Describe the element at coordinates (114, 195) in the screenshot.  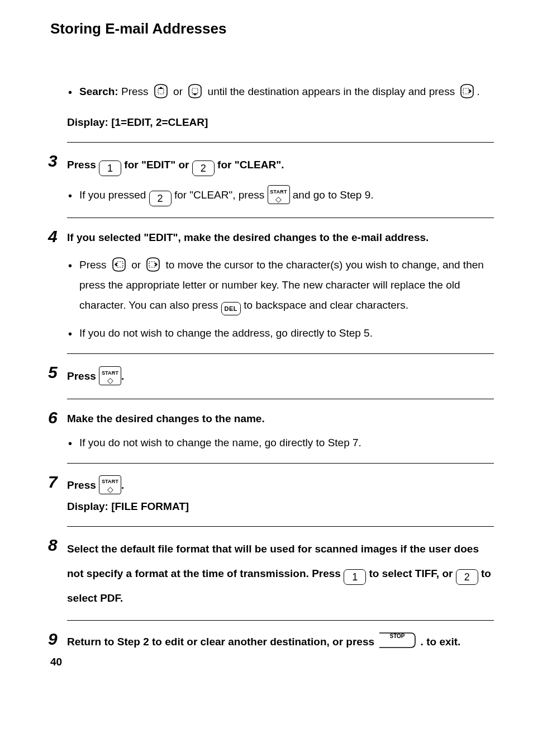
I see `step3-sub-t1: If you pressed` at that location.